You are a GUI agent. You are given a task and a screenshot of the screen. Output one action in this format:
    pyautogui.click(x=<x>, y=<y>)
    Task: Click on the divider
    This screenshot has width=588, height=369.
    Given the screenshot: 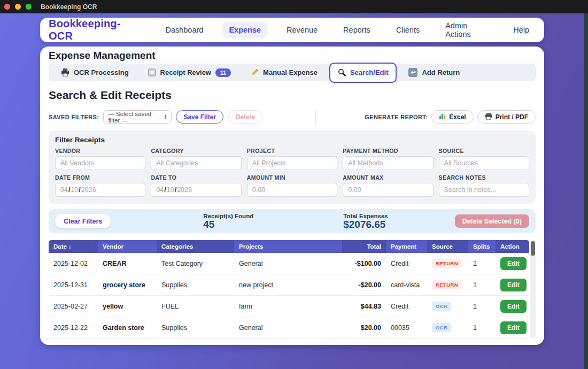 What is the action you would take?
    pyautogui.click(x=315, y=117)
    